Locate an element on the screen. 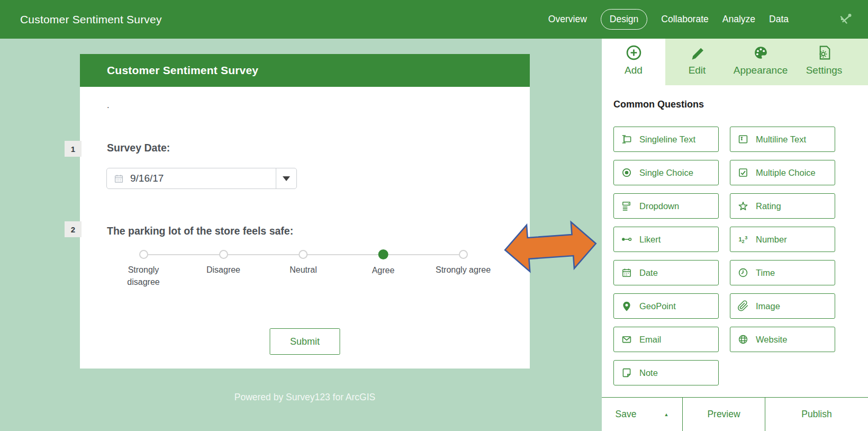  question-type-multiline-text: Multiline Text is located at coordinates (782, 139).